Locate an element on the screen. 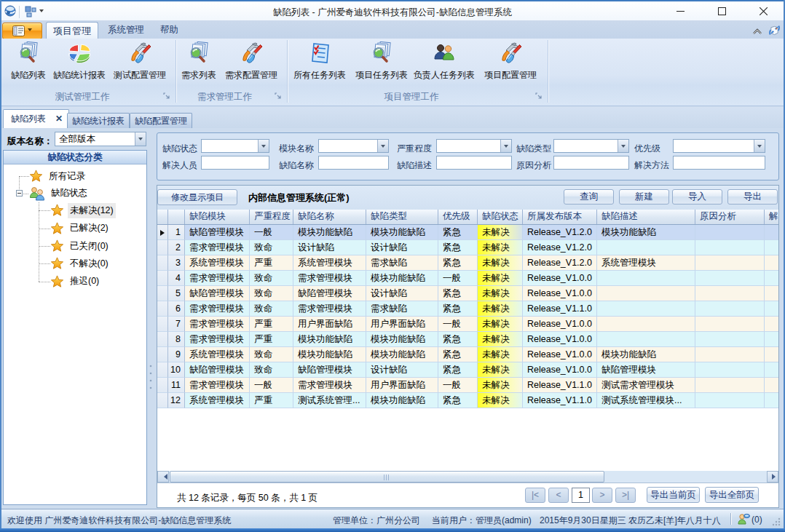 The width and height of the screenshot is (785, 532). modify-display-items-button: 修改显示项目 is located at coordinates (197, 197).